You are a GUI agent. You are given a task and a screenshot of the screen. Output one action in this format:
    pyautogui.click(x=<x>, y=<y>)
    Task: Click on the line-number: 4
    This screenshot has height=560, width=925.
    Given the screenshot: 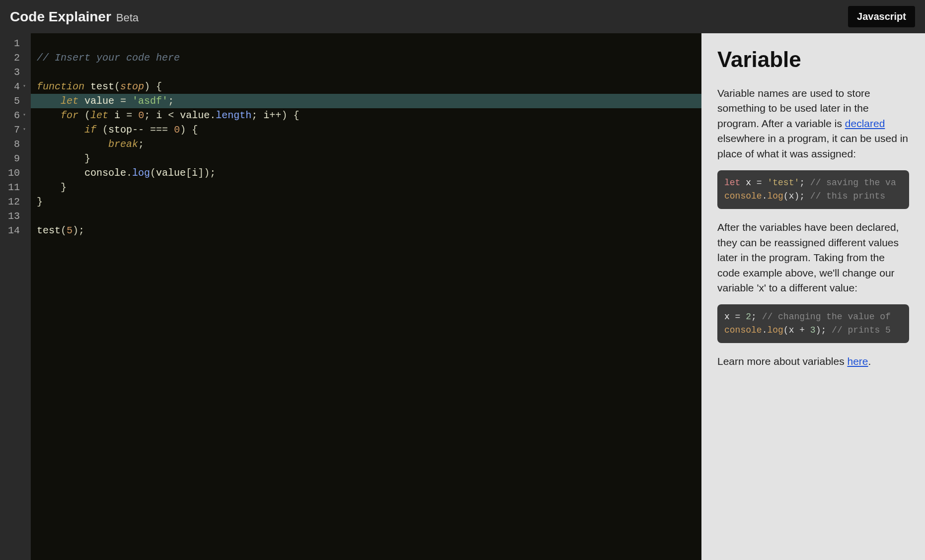 What is the action you would take?
    pyautogui.click(x=13, y=86)
    